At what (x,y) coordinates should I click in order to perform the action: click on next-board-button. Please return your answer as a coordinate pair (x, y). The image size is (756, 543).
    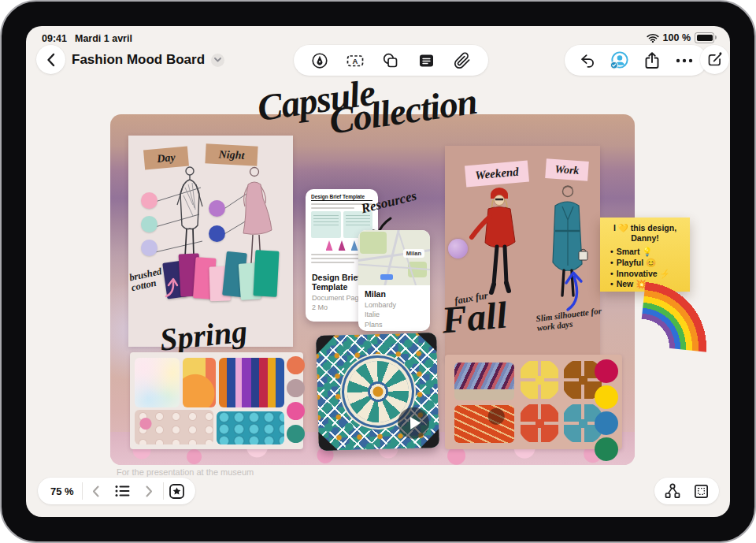
    Looking at the image, I should click on (150, 491).